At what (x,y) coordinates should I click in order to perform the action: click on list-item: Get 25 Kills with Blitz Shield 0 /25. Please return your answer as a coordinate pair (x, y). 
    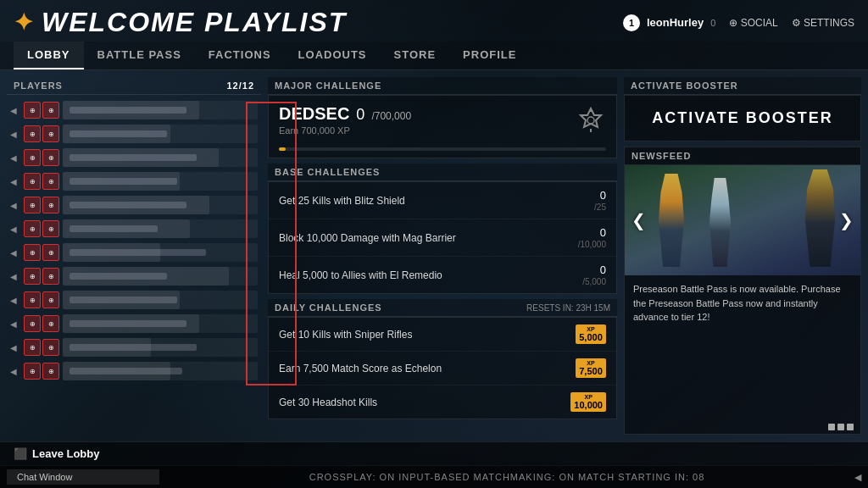
    Looking at the image, I should click on (442, 201).